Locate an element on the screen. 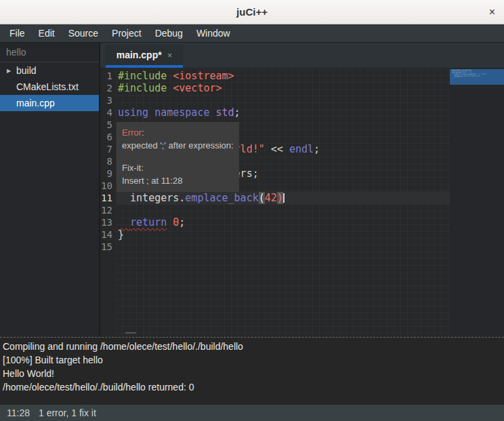  output-line: Compiling and running /home/olece/test/h… is located at coordinates (253, 346).